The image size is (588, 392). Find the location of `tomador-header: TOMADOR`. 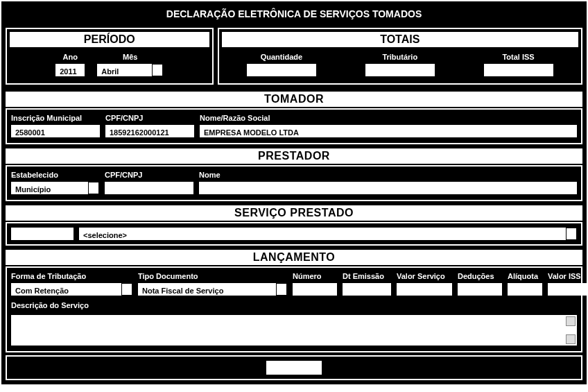

tomador-header: TOMADOR is located at coordinates (294, 99).